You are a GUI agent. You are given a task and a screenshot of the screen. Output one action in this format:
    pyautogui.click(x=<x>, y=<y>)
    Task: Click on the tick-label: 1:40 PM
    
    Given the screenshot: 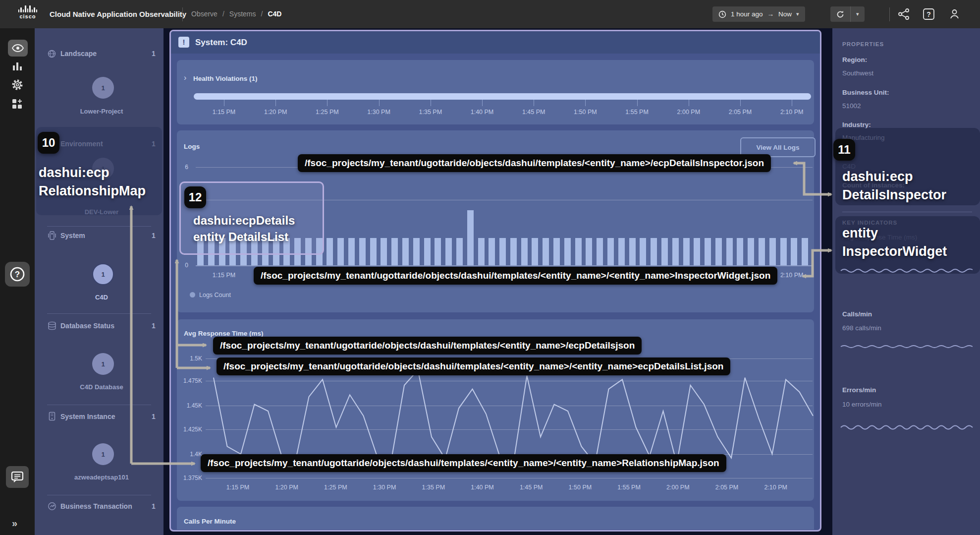 What is the action you would take?
    pyautogui.click(x=483, y=487)
    